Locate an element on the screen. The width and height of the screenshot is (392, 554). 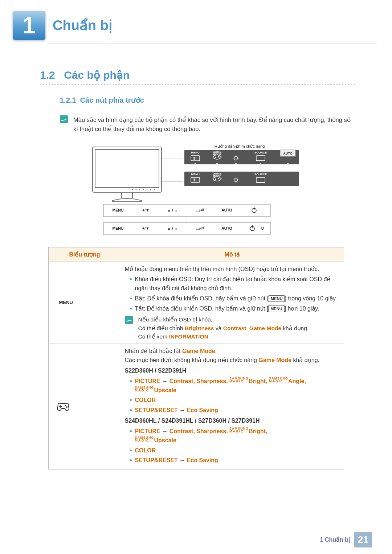
footer-text: 1 Chuẩn bị is located at coordinates (335, 540).